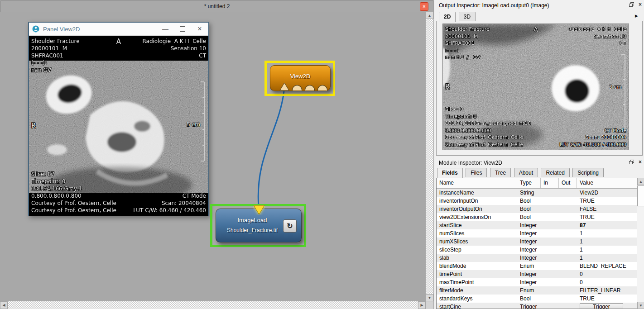 The width and height of the screenshot is (644, 309). Describe the element at coordinates (540, 258) in the screenshot. I see `table-row: slabInteger1` at that location.